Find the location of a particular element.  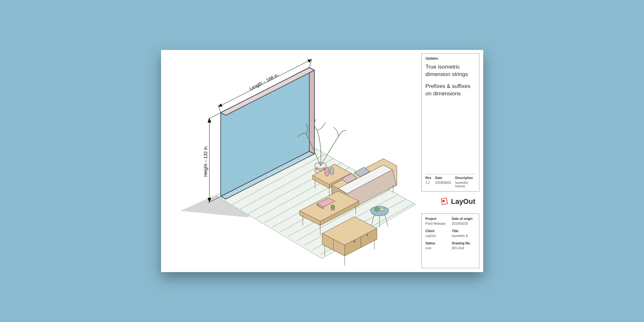

status-cell: Status Live is located at coordinates (437, 246).